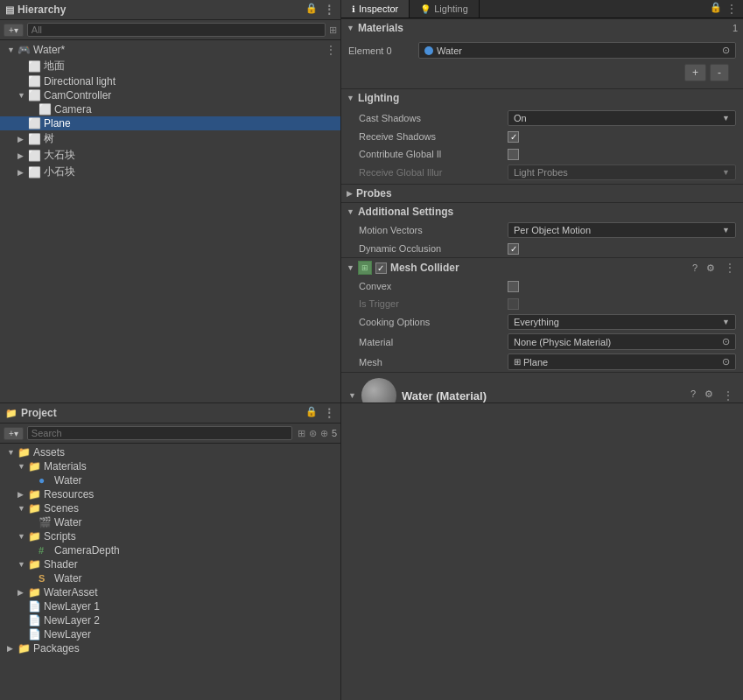 This screenshot has width=743, height=700. What do you see at coordinates (543, 212) in the screenshot?
I see `additional-settings-header: ▼ Additional Settings` at bounding box center [543, 212].